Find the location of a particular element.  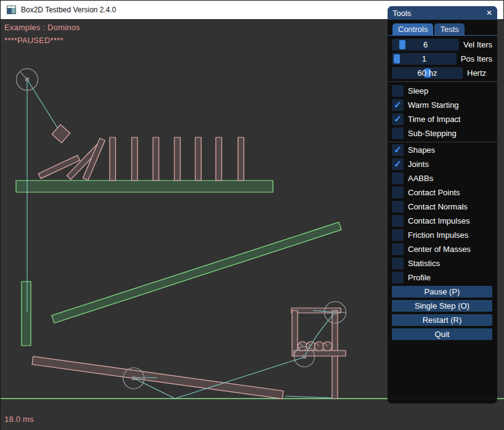

pendulum-box is located at coordinates (61, 134).